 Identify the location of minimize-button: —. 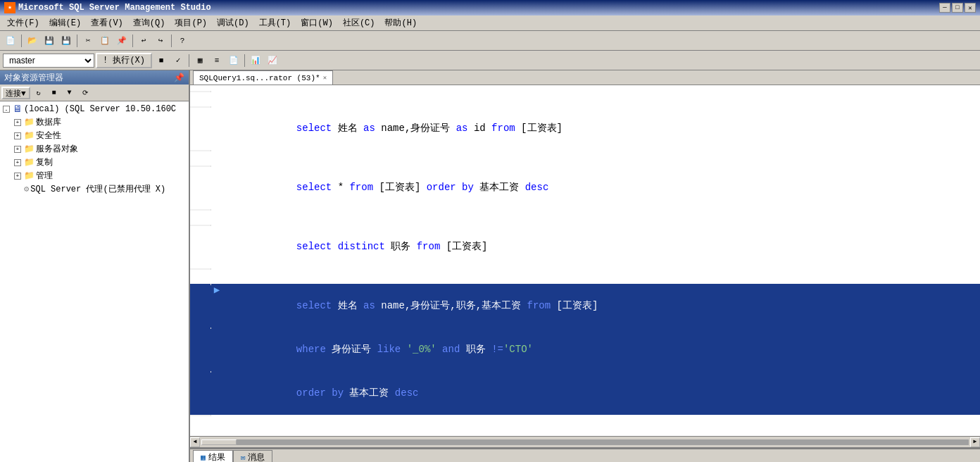
(945, 8).